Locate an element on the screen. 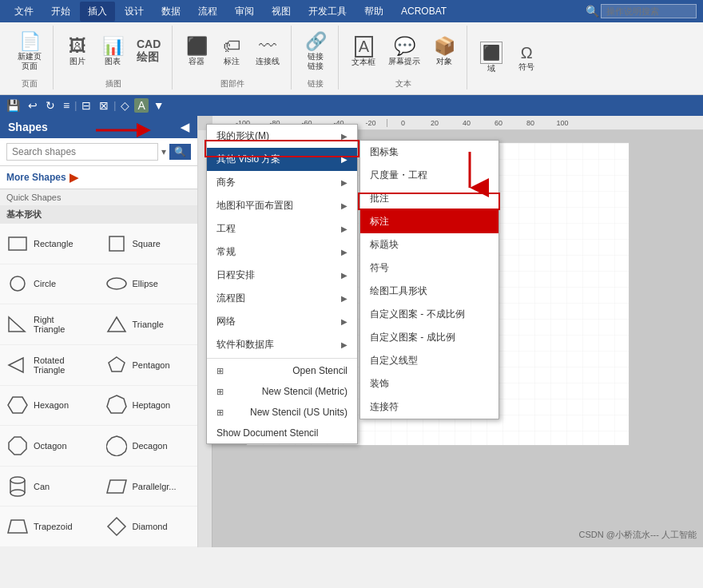  menu1-item-flowchart: 流程图 ▶ is located at coordinates (282, 299).